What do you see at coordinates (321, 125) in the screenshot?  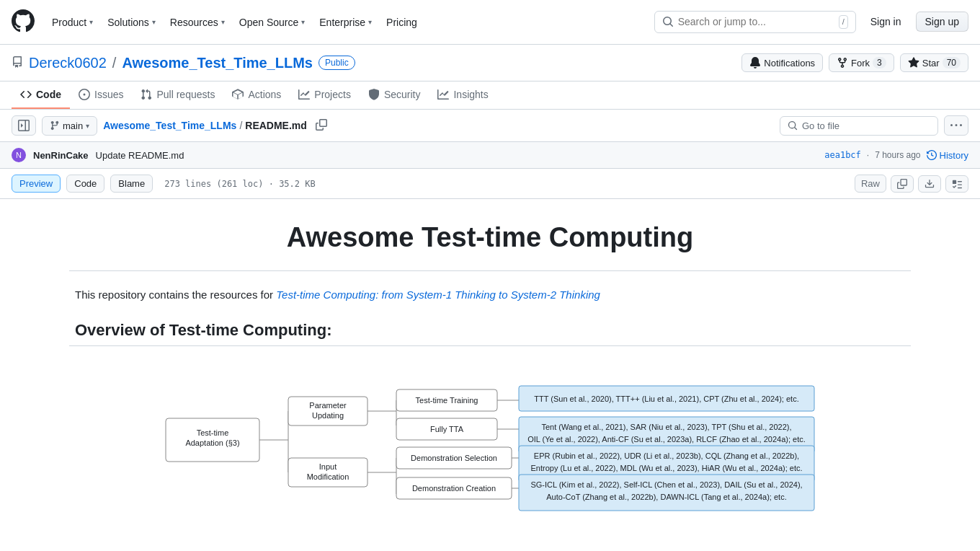 I see `copy-path-button` at bounding box center [321, 125].